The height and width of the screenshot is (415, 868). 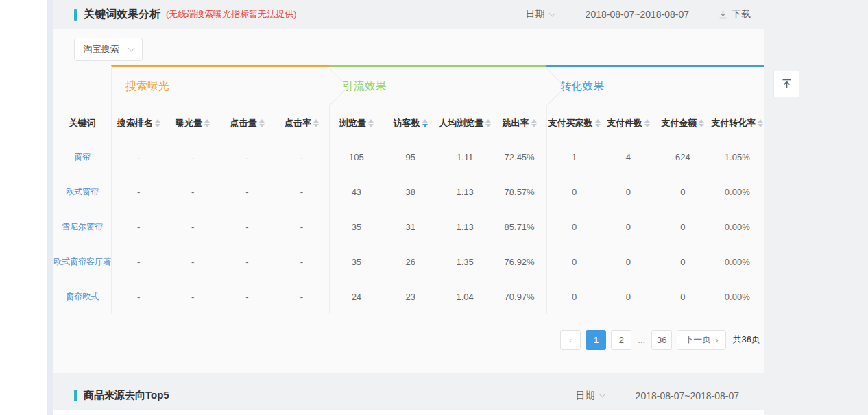 I want to click on cell: 76.92%, so click(x=520, y=262).